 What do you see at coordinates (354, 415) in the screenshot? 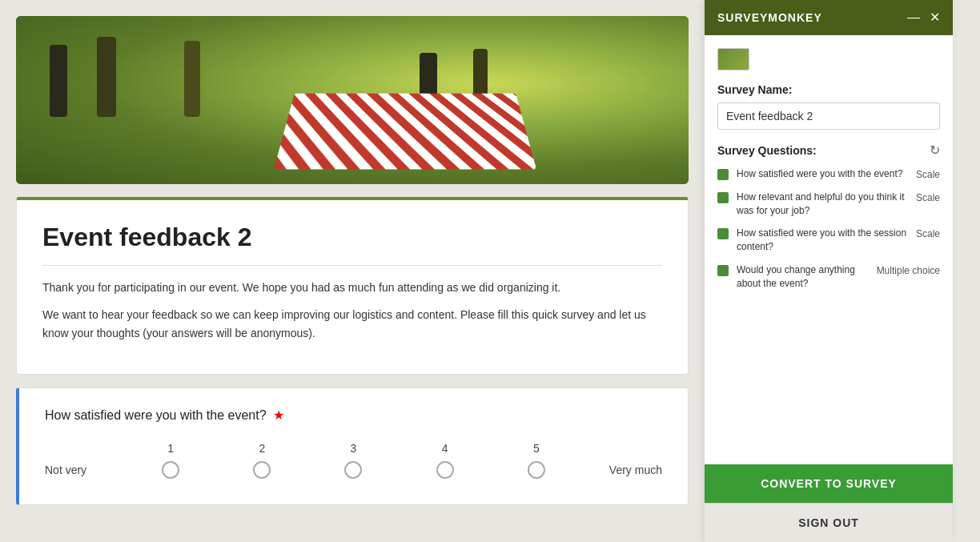
I see `question-title: How satisfied were you with the event? ★` at bounding box center [354, 415].